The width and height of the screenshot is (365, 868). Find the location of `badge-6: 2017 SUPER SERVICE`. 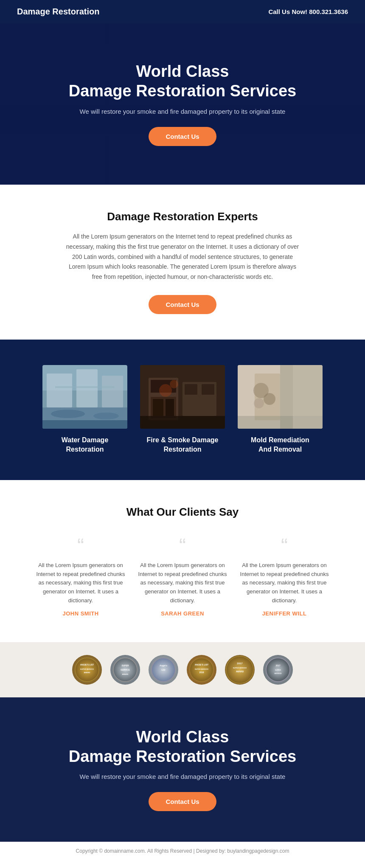

badge-6: 2017 SUPER SERVICE is located at coordinates (278, 670).